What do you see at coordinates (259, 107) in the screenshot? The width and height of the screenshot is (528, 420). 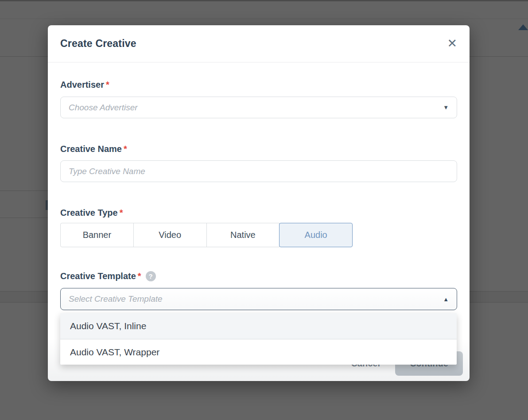 I see `advertiser-select: Choose Advertiser ▼` at bounding box center [259, 107].